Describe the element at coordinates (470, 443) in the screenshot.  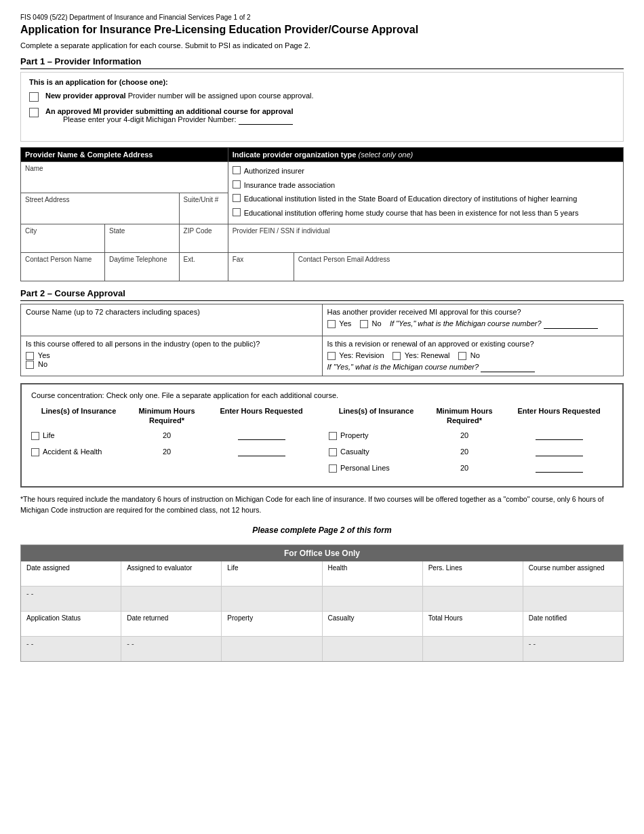
I see `concentration-right: Lines(s) of Insurance Minimum Hours Requ…` at that location.